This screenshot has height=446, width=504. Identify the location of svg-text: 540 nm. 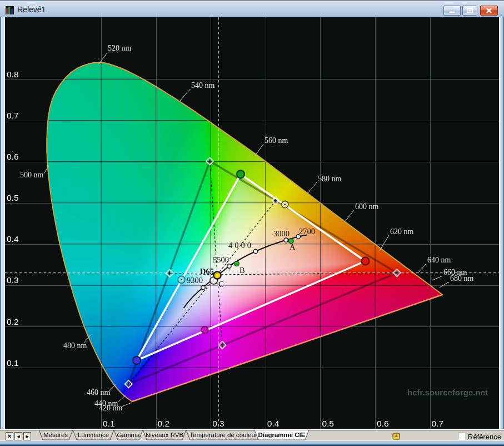
(203, 86).